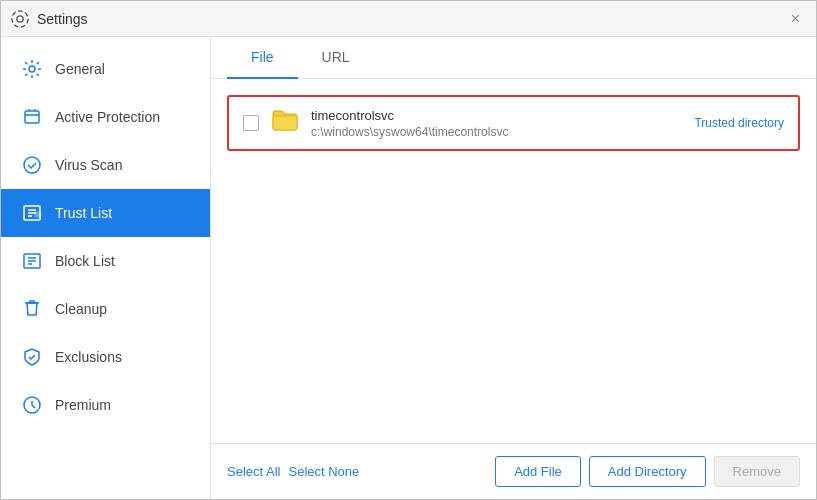 The height and width of the screenshot is (500, 817). What do you see at coordinates (648, 472) in the screenshot?
I see `footer-buttons: Add File Add Directory Remove` at bounding box center [648, 472].